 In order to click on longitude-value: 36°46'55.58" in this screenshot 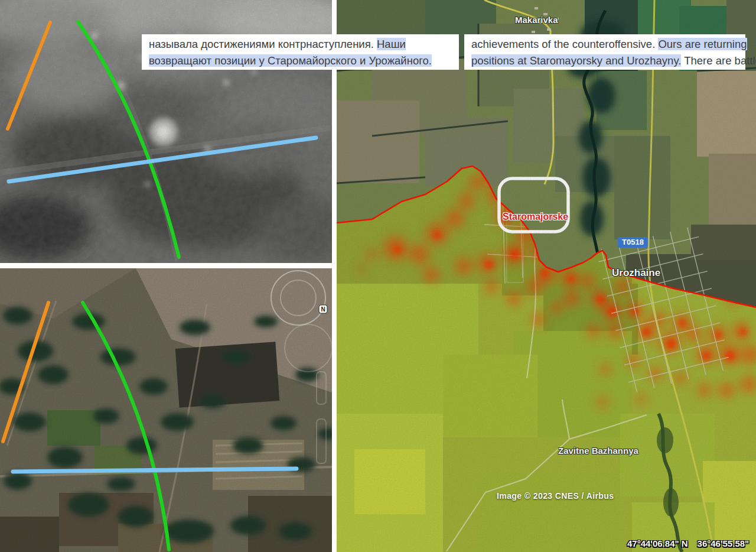, I will do `click(724, 544)`.